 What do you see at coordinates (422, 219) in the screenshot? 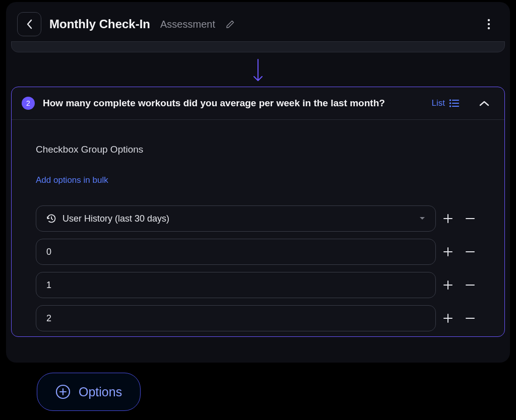
I see `caret-down-icon` at bounding box center [422, 219].